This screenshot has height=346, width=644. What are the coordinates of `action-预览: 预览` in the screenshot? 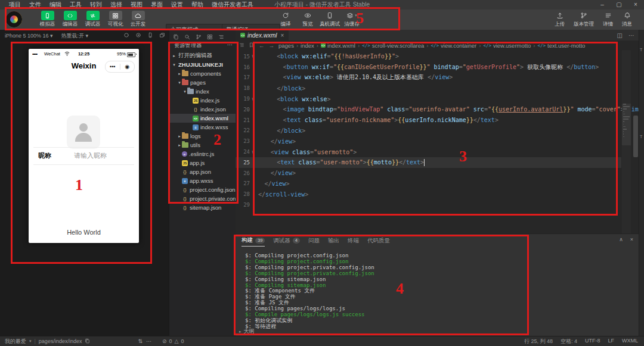 It's located at (308, 19).